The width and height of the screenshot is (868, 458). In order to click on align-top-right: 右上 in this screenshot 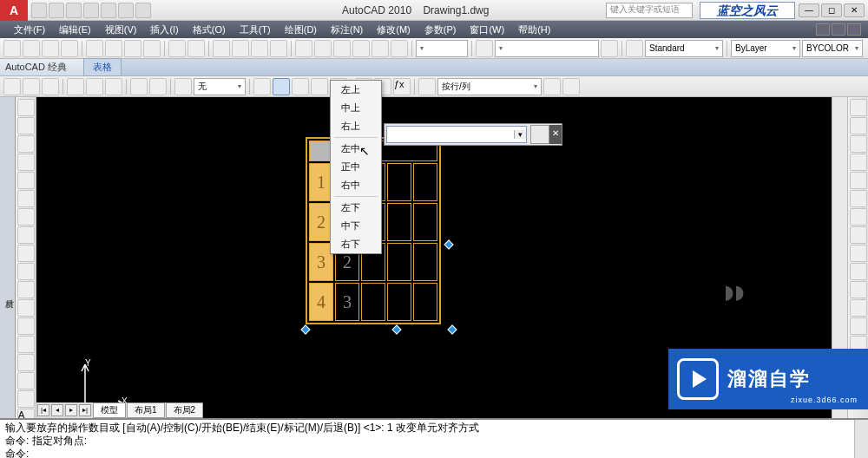, I will do `click(356, 127)`.